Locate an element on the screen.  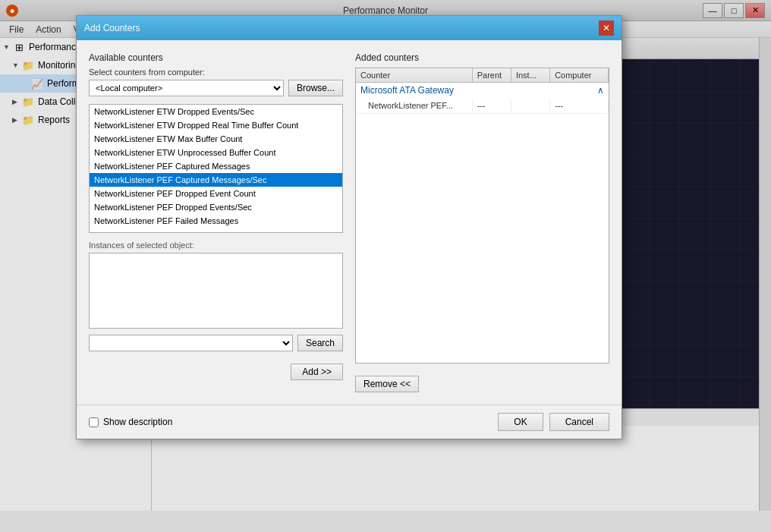
cell-parent-0-0: --- is located at coordinates (492, 105).